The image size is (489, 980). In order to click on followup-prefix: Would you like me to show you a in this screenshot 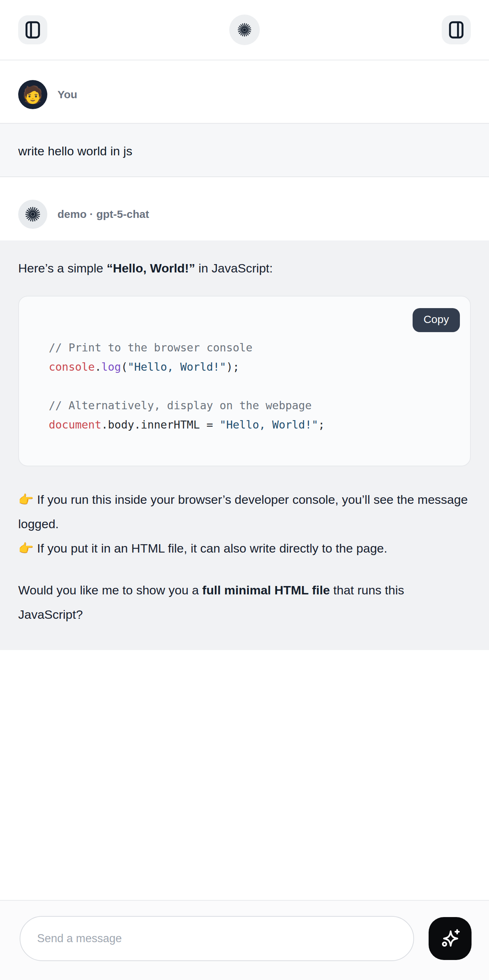, I will do `click(110, 590)`.